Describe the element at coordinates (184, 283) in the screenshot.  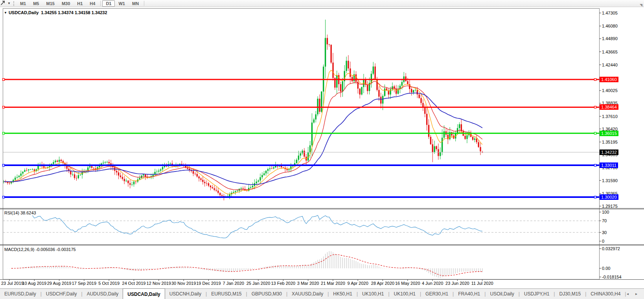
I see `date-axis-label: 30 Nov 2019` at that location.